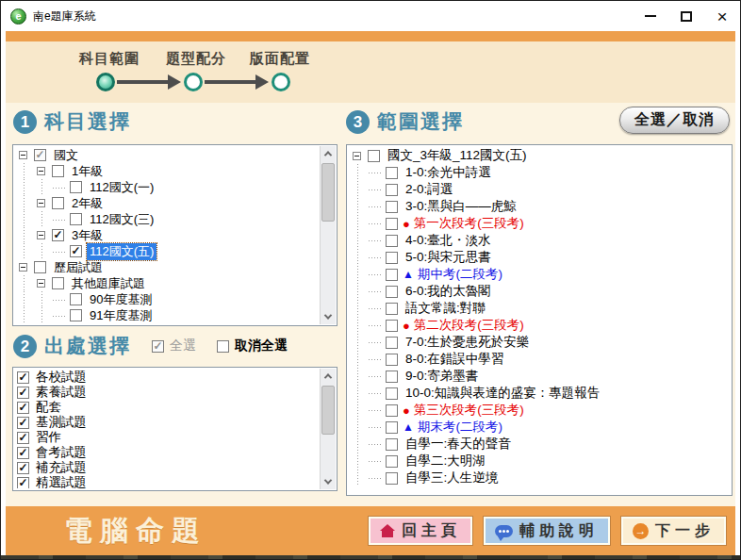 The height and width of the screenshot is (560, 741). What do you see at coordinates (539, 427) in the screenshot?
I see `tree-row: ▲期末考(二段考)` at bounding box center [539, 427].